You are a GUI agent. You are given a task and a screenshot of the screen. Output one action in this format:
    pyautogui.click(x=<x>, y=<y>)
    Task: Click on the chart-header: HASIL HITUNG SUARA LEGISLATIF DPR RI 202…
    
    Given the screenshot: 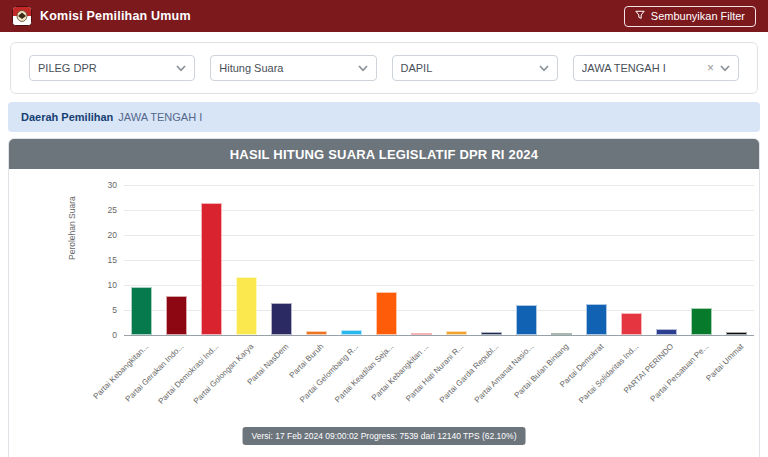 What is the action you would take?
    pyautogui.click(x=384, y=154)
    